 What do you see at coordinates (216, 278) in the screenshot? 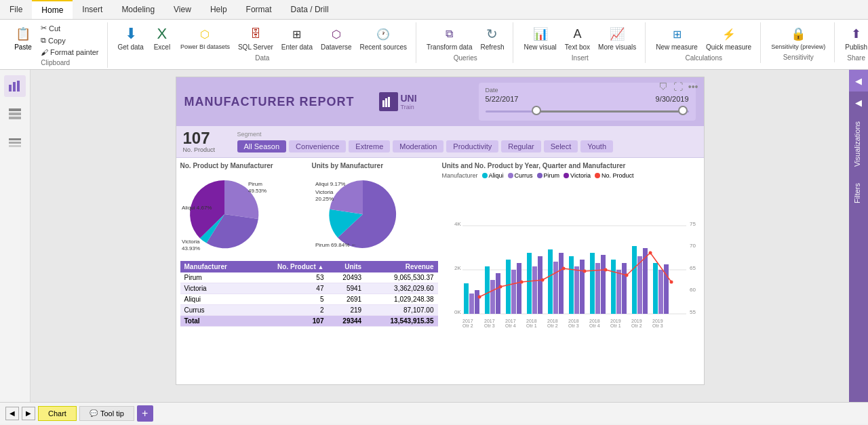
I see `cell-manufacturer: Pirum` at bounding box center [216, 278].